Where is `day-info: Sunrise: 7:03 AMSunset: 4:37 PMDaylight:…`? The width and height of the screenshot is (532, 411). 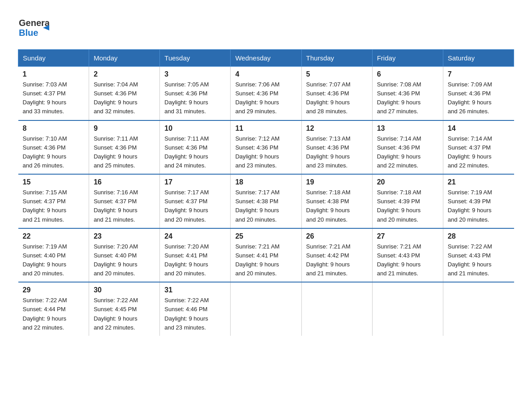
day-info: Sunrise: 7:03 AMSunset: 4:37 PMDaylight:… is located at coordinates (54, 98).